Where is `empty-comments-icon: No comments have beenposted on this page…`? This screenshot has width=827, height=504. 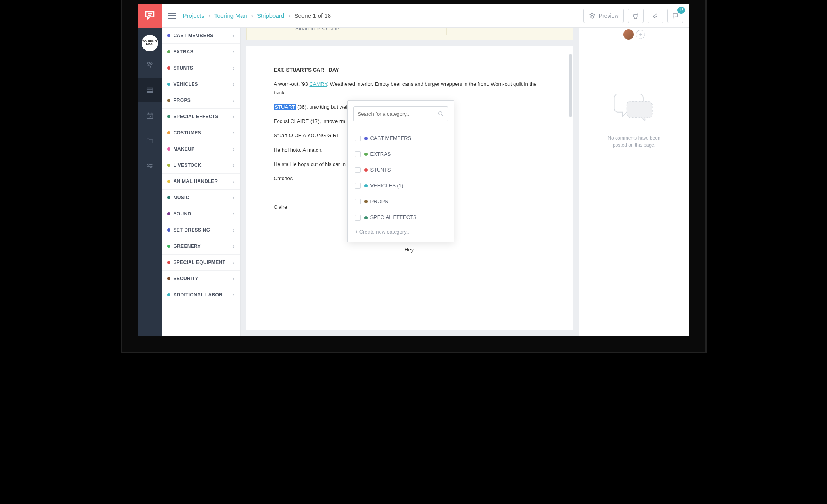
empty-comments-icon: No comments have beenposted on this page… is located at coordinates (634, 118).